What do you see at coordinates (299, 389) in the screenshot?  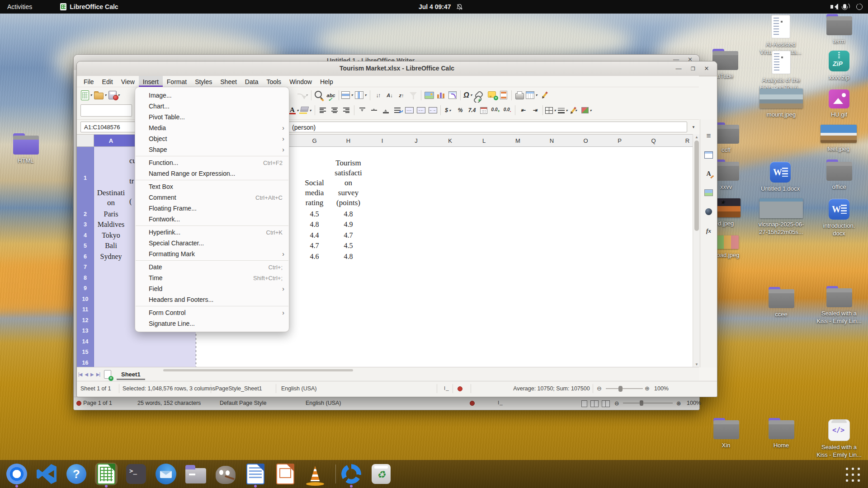 I see `language: English (USA)` at bounding box center [299, 389].